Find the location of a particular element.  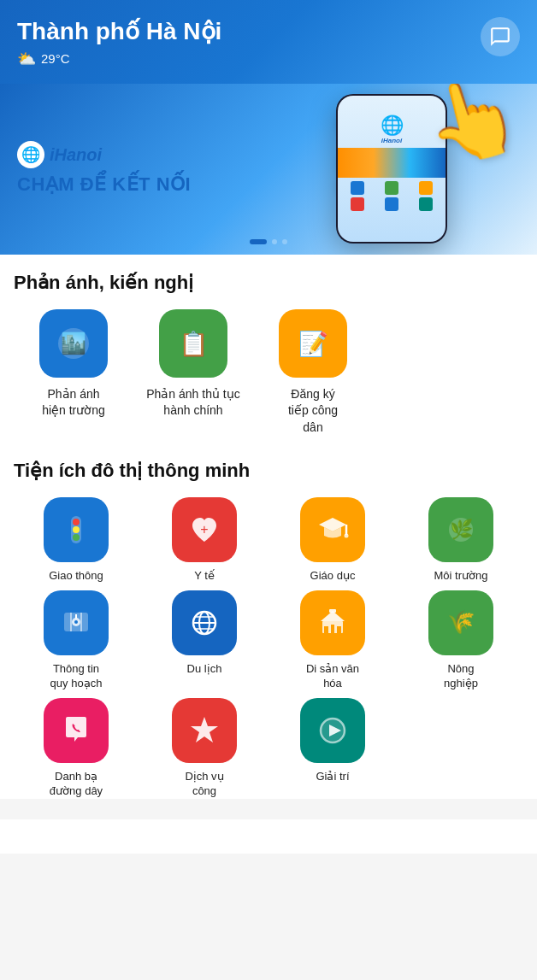

agriculture-svg-icon: 🌾 is located at coordinates (461, 623).